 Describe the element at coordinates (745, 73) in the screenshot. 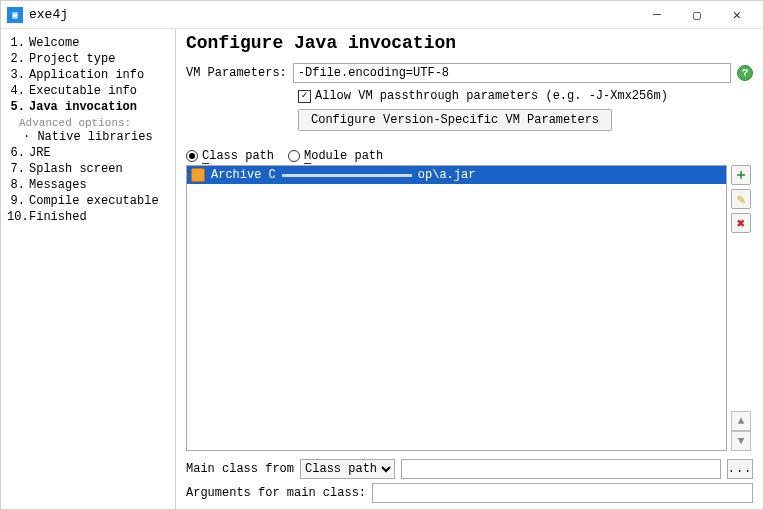

I see `help-icon: ?` at that location.